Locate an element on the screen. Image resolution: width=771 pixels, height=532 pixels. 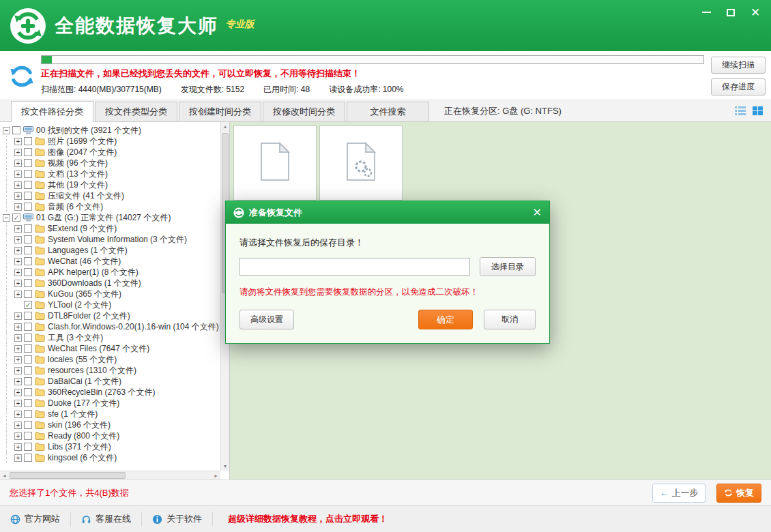
tree-row: +工具 (3 个文件) is located at coordinates (111, 338).